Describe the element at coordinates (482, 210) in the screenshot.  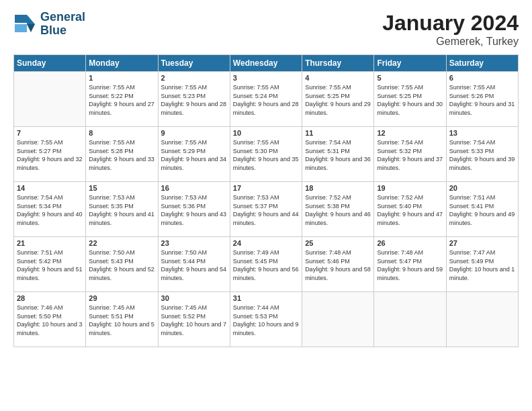
I see `day-cell: 20Sunrise: 7:51 AMSunset: 5:41 PMDayligh…` at that location.